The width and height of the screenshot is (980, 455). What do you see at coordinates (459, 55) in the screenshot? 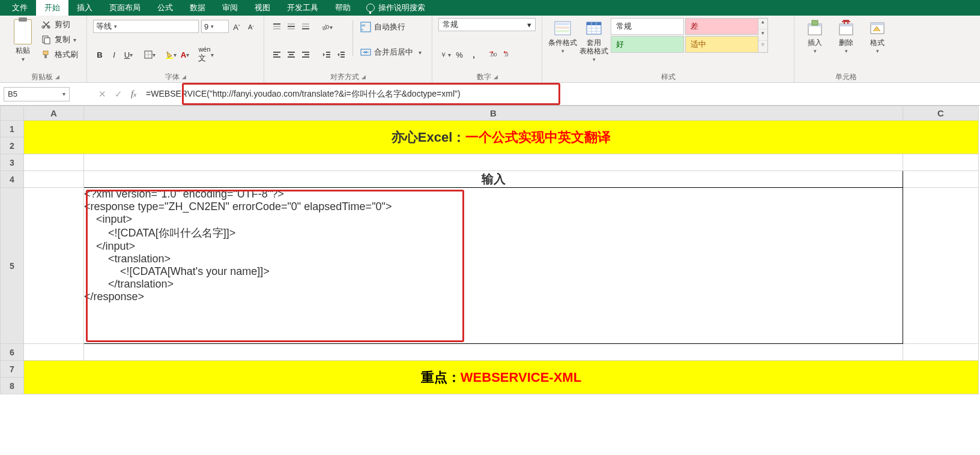
I see `percent-button: %` at bounding box center [459, 55].